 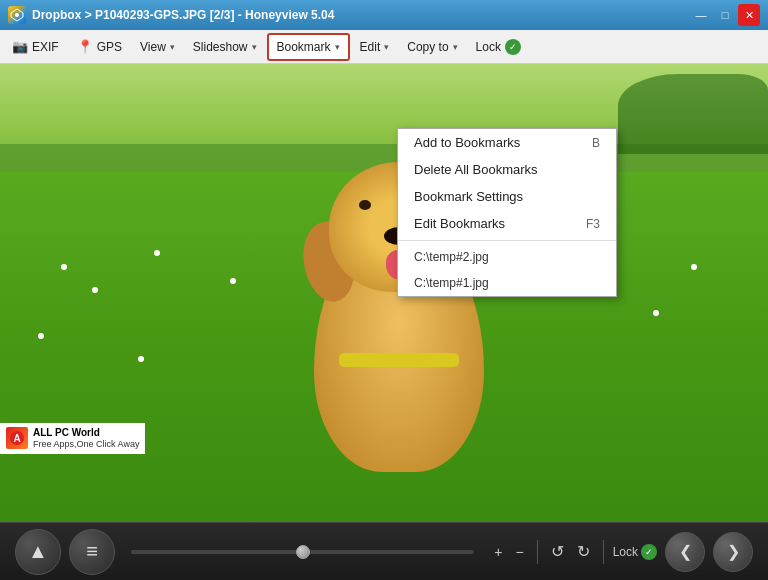 I want to click on dropdown-bookmark-settings: Bookmark Settings, so click(x=507, y=196).